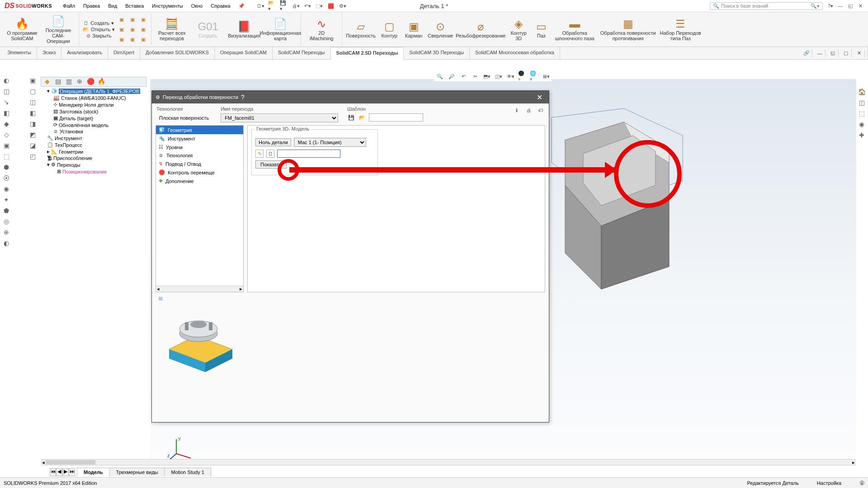 This screenshot has width=868, height=488. What do you see at coordinates (80, 82) in the screenshot?
I see `tree-tab-icon: ⊕` at bounding box center [80, 82].